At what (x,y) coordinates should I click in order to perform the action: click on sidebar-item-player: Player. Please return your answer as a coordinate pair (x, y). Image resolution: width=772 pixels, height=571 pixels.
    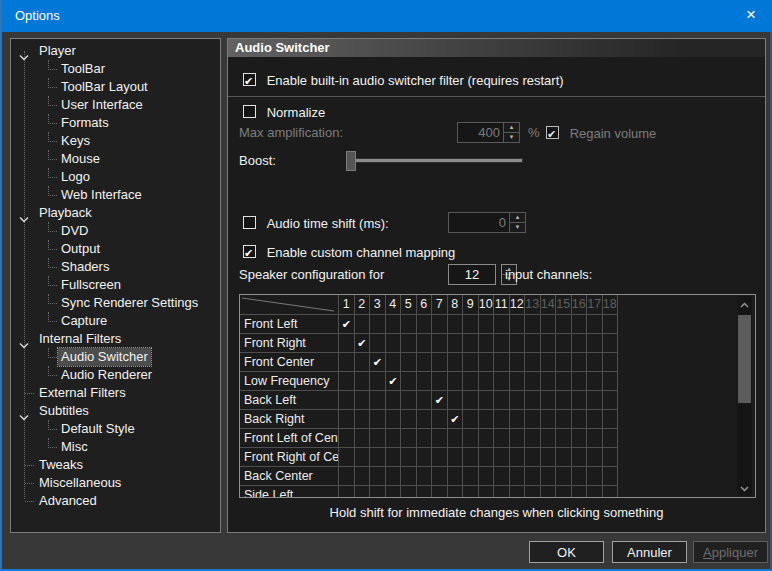
    Looking at the image, I should click on (116, 51).